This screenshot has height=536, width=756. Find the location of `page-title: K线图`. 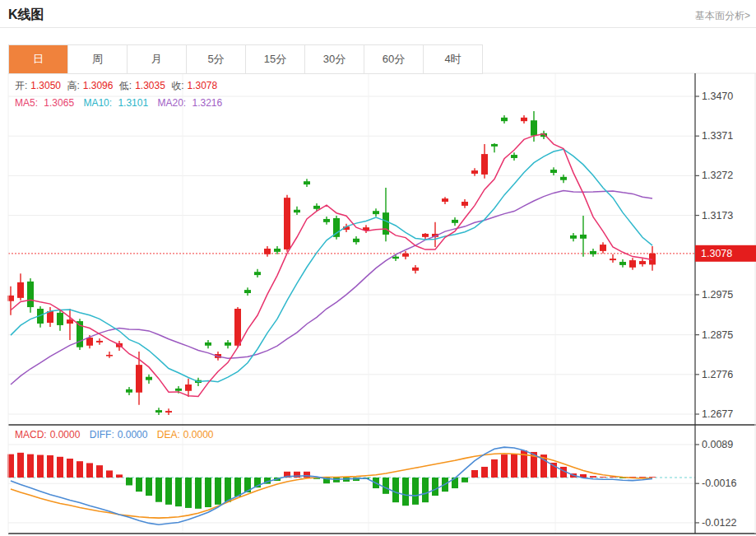

page-title: K线图 is located at coordinates (26, 15).